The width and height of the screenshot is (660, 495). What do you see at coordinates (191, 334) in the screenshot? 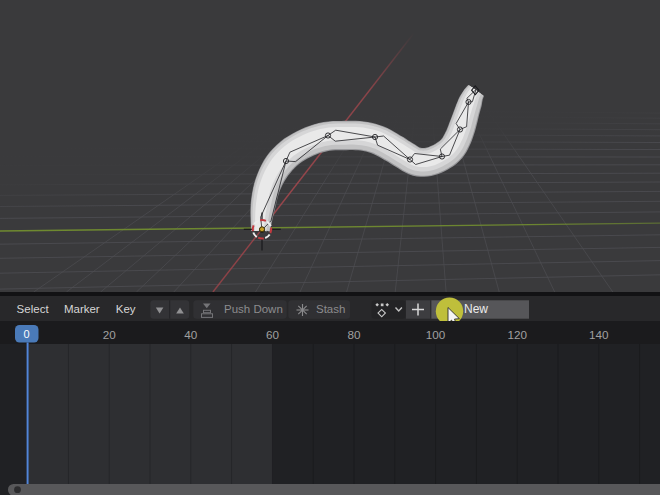
I see `svg-text: 40` at bounding box center [191, 334].